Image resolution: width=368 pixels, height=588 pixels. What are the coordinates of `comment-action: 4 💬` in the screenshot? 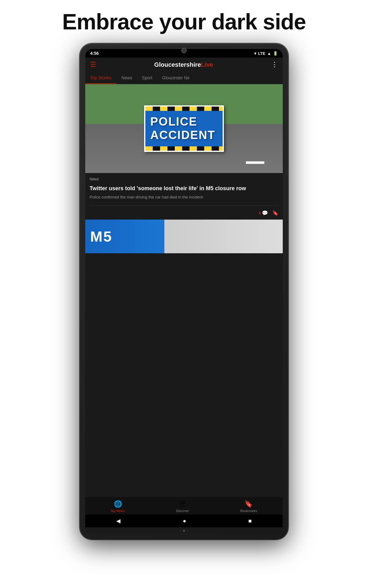 It's located at (263, 213).